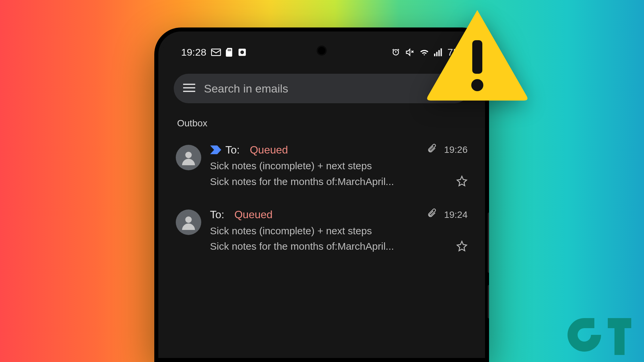 Image resolution: width=644 pixels, height=362 pixels. Describe the element at coordinates (216, 150) in the screenshot. I see `important-marker-icon` at that location.